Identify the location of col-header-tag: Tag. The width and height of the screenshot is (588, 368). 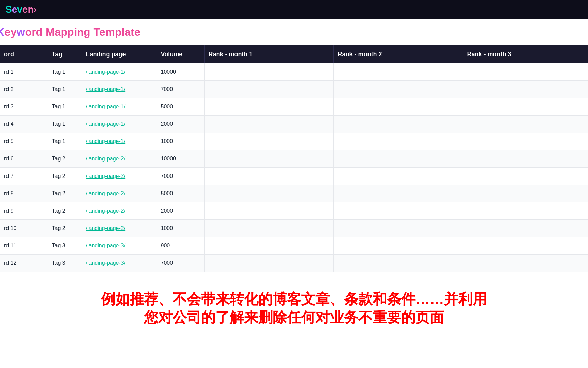
(65, 55).